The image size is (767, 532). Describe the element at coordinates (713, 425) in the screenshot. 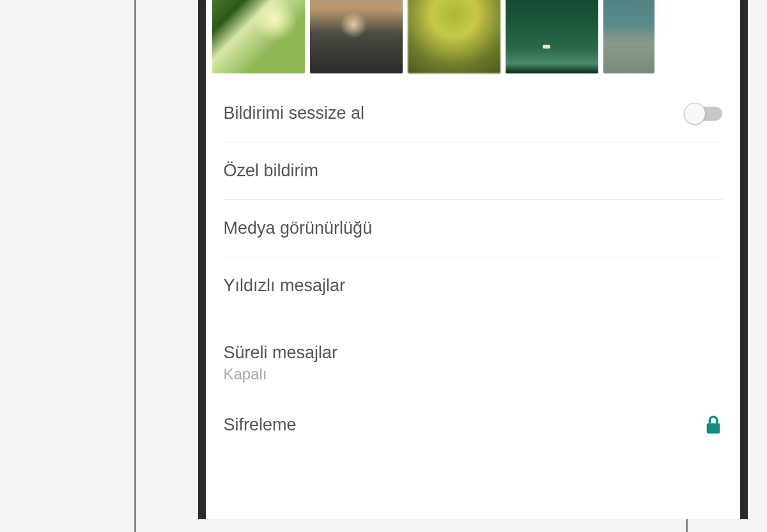

I see `lock-icon` at that location.